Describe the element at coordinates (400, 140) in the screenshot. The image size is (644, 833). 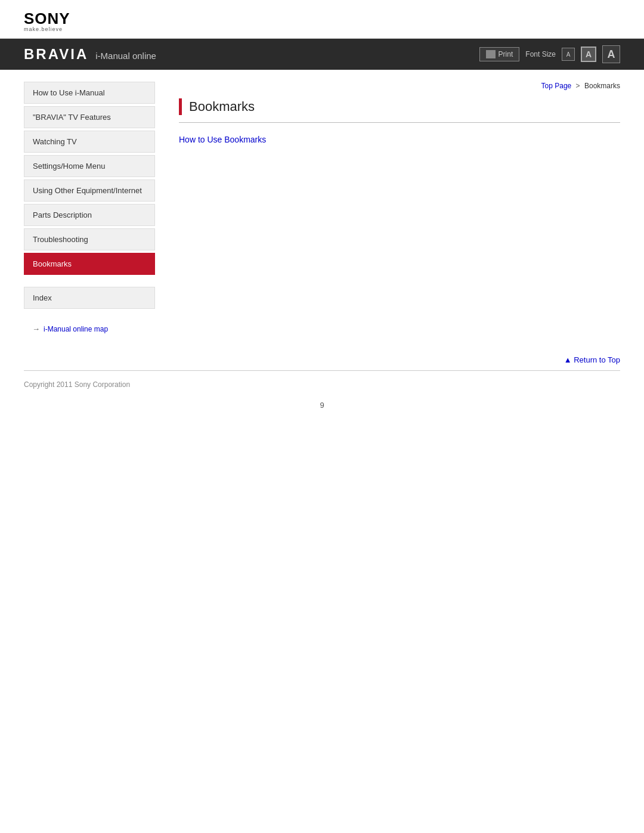
I see `how-to-use-bookmarks-link: How to Use Bookmarks` at that location.